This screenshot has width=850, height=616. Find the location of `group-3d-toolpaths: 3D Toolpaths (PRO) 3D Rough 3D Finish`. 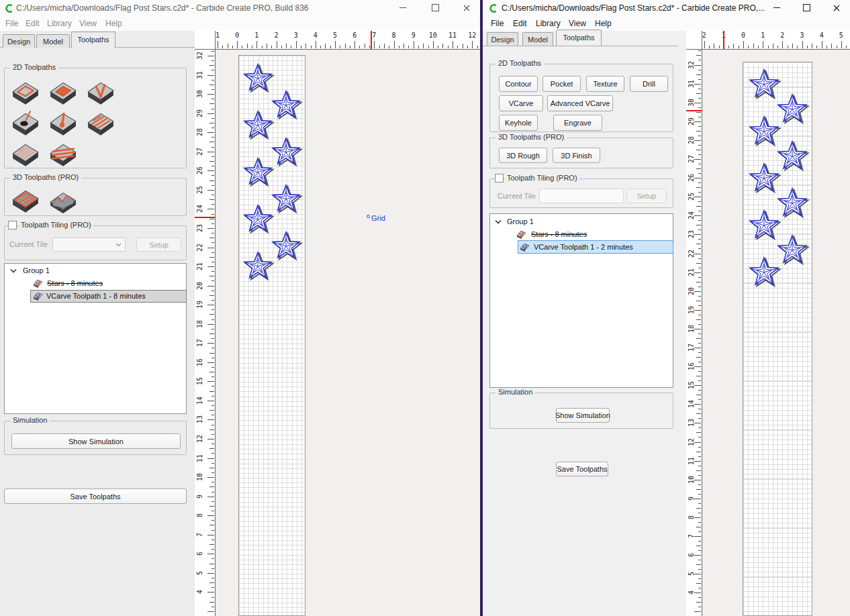

group-3d-toolpaths: 3D Toolpaths (PRO) 3D Rough 3D Finish is located at coordinates (581, 153).